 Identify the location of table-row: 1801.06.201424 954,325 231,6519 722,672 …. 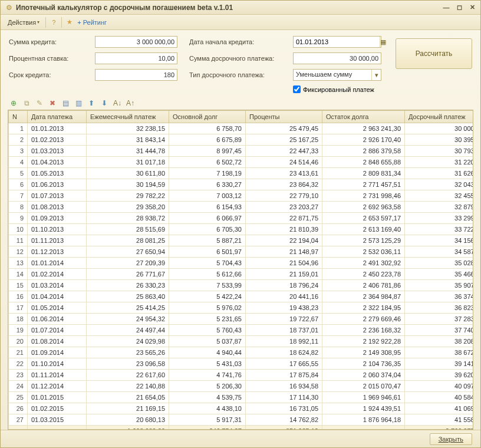
(241, 319).